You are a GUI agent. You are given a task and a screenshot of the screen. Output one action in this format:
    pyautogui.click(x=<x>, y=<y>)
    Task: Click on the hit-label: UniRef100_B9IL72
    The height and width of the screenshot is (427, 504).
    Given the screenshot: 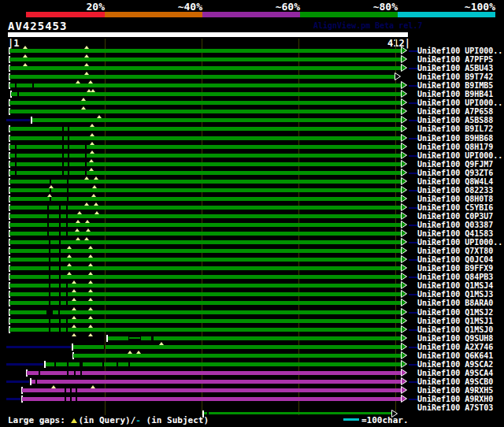 What is the action you would take?
    pyautogui.click(x=461, y=129)
    